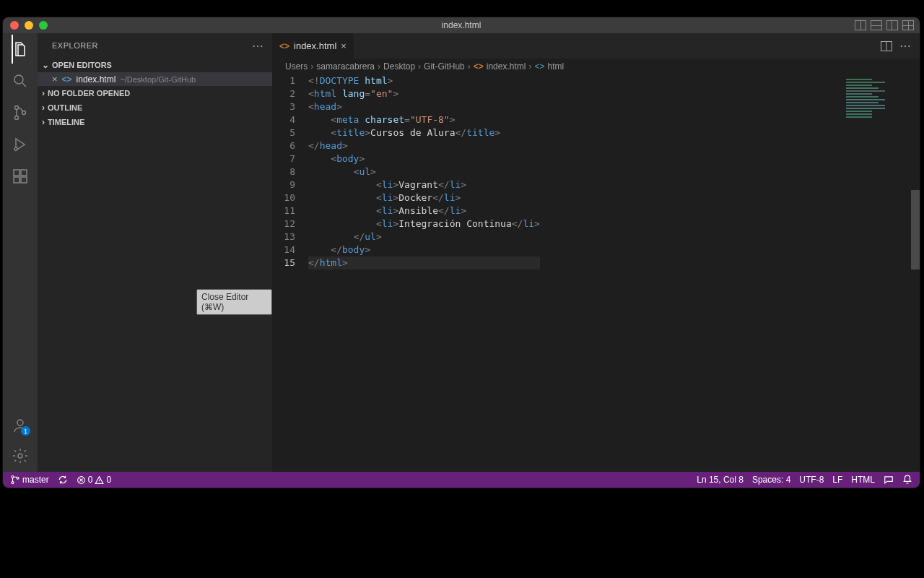  What do you see at coordinates (284, 133) in the screenshot?
I see `line-number: 5` at bounding box center [284, 133].